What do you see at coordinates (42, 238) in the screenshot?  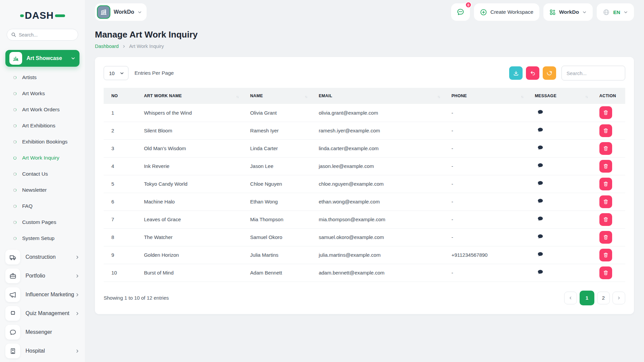 I see `sidebar-subitem: System Setup` at bounding box center [42, 238].